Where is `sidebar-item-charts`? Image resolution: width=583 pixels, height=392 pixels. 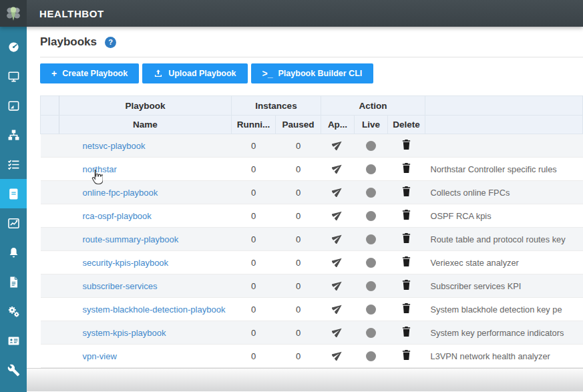 sidebar-item-charts is located at coordinates (13, 223).